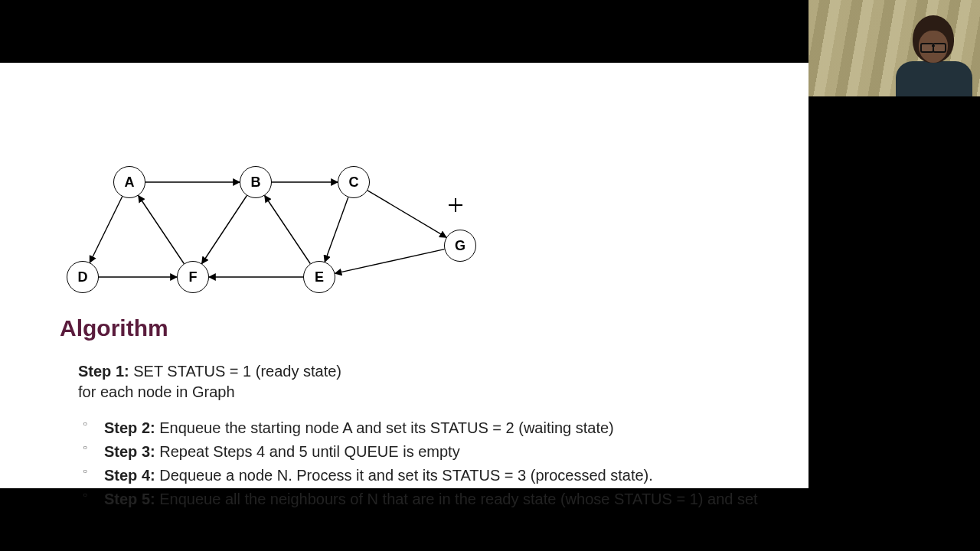 The width and height of the screenshot is (980, 551). Describe the element at coordinates (309, 452) in the screenshot. I see `step-text: Repeat Steps 4 and 5 until QUEUE is empt…` at that location.